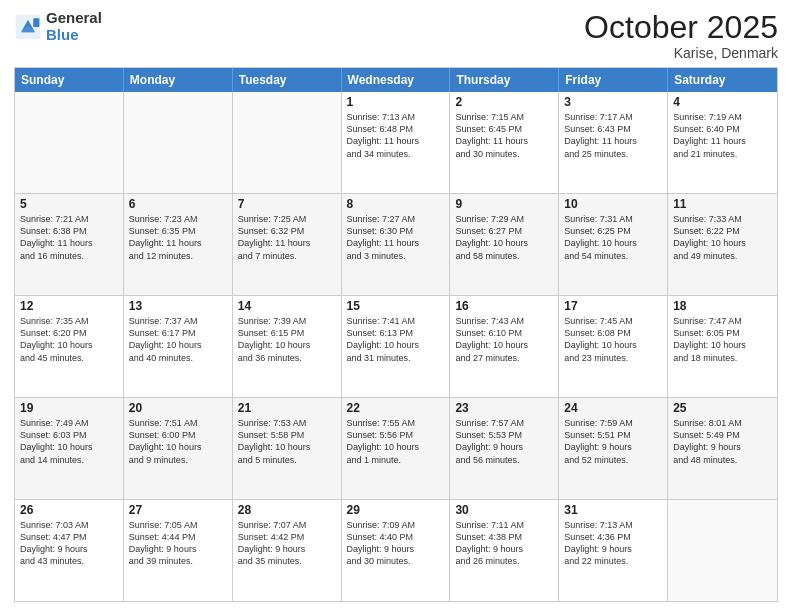 This screenshot has height=612, width=792. Describe the element at coordinates (722, 136) in the screenshot. I see `cell-text: Sunrise: 7:19 AM Sunset: 6:40 PM Dayligh…` at that location.